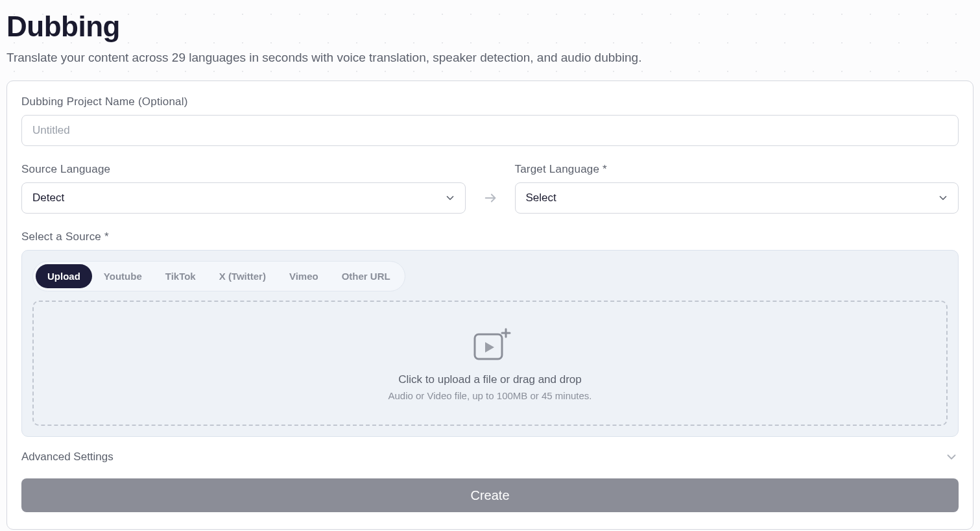  Describe the element at coordinates (490, 58) in the screenshot. I see `page-subtitle: Translate your content across 29 languag…` at that location.